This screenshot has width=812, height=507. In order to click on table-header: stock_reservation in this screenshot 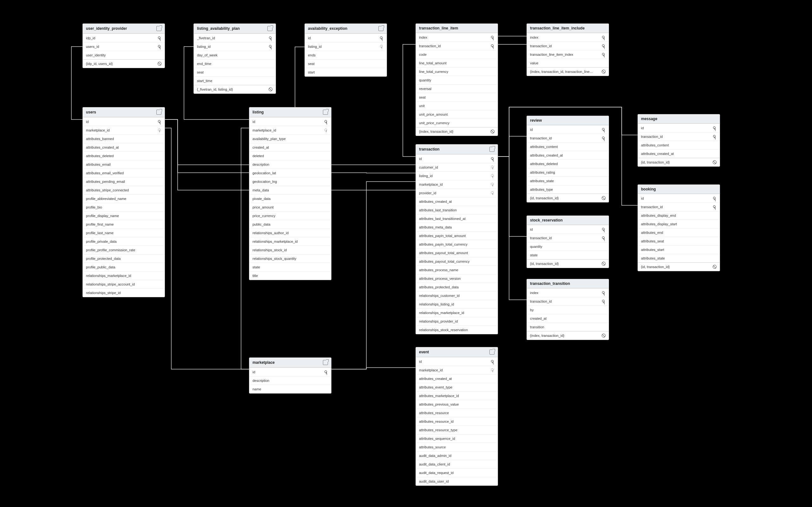, I will do `click(568, 221)`.